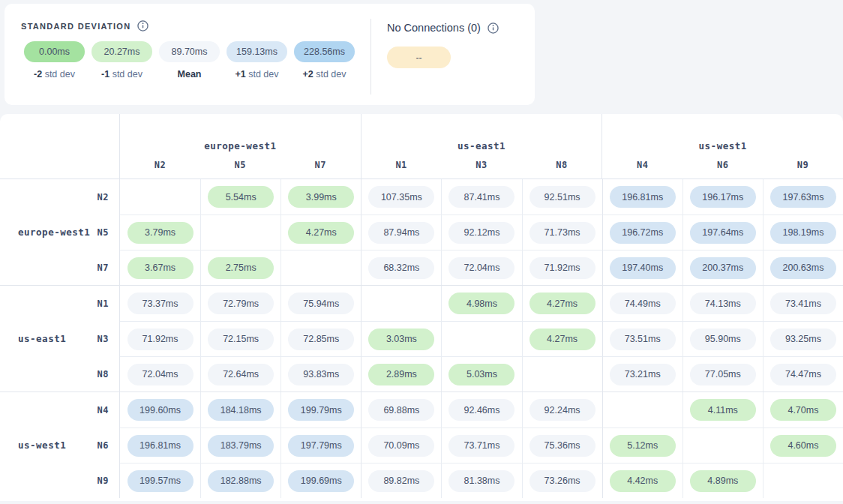  Describe the element at coordinates (482, 196) in the screenshot. I see `latency-pill: 87.41ms` at that location.